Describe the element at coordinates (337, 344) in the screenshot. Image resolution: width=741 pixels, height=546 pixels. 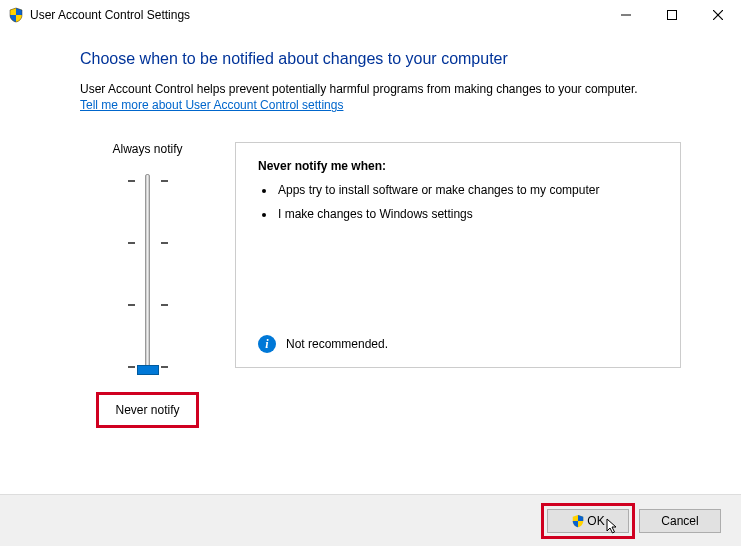
I see `panel-footer-text: Not recommended.` at that location.